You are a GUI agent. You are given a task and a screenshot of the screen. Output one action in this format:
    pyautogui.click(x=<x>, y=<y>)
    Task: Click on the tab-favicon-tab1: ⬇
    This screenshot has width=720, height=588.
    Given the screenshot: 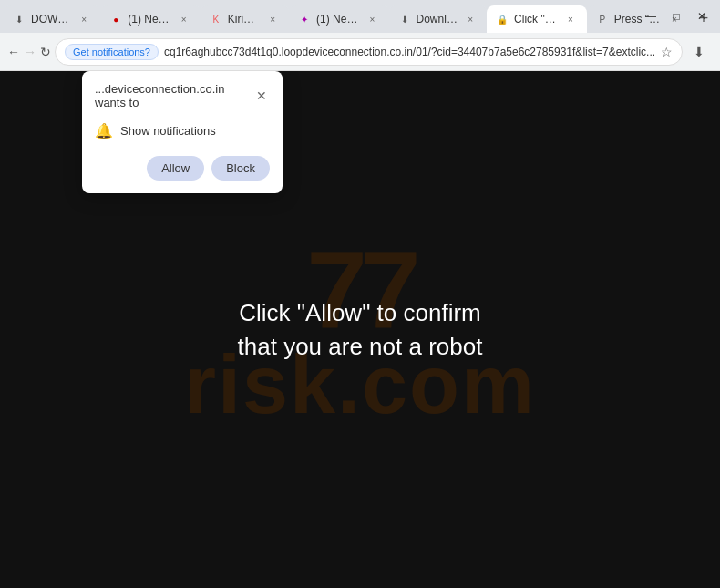 What is the action you would take?
    pyautogui.click(x=19, y=19)
    